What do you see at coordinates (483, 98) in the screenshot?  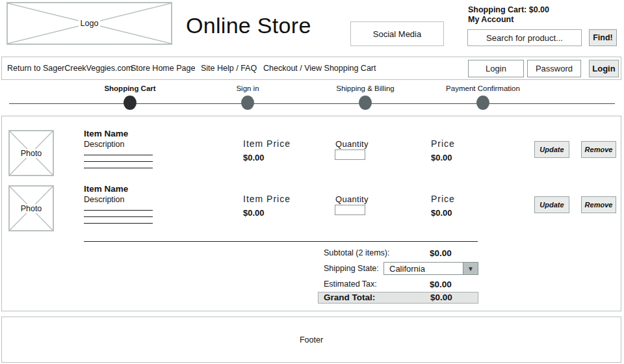 I see `step-payment-confirmation: Payment Confirmation` at bounding box center [483, 98].